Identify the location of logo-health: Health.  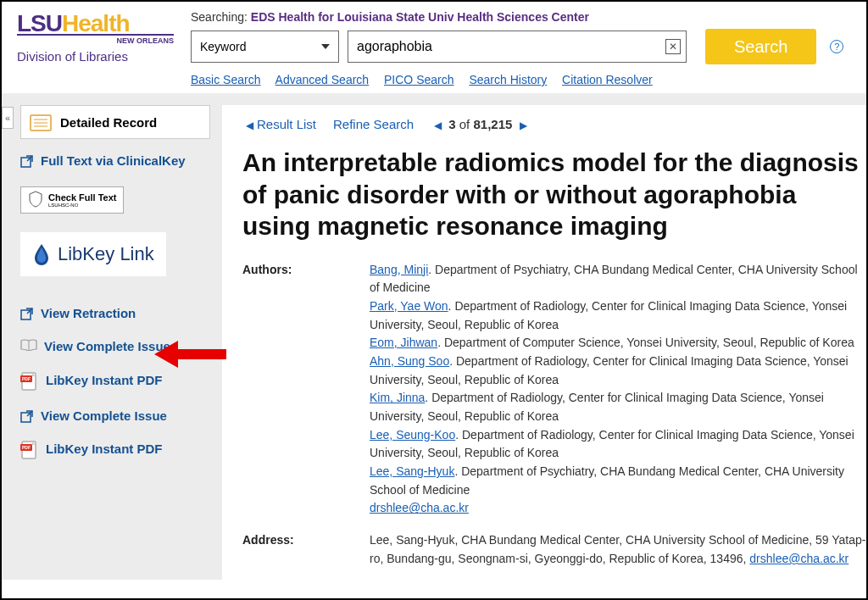
(96, 24).